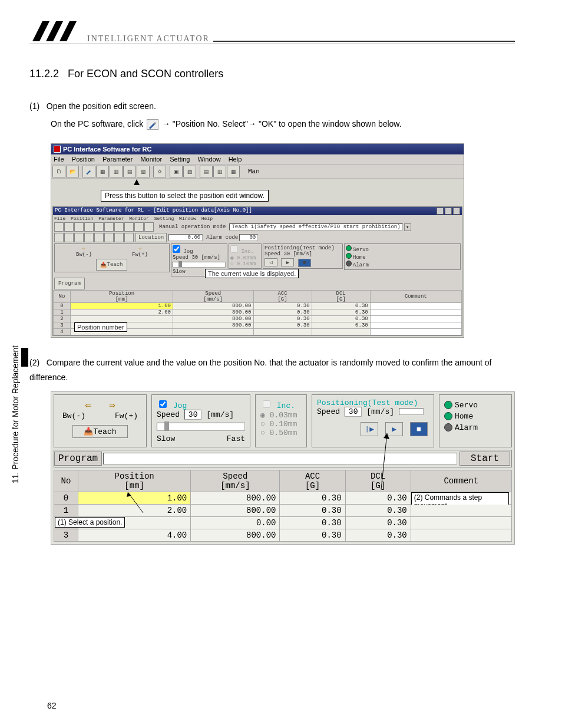 The height and width of the screenshot is (728, 562). Describe the element at coordinates (119, 238) in the screenshot. I see `sb7` at that location.